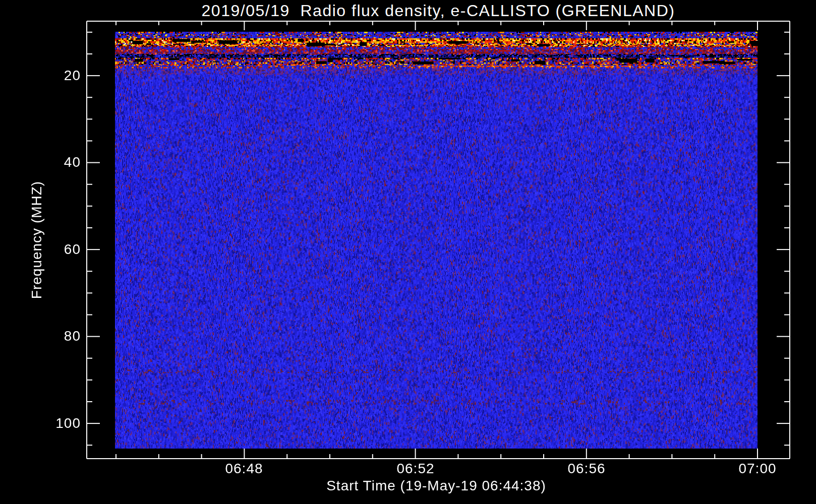  Describe the element at coordinates (40, 423) in the screenshot. I see `y-tick-label-100: 100` at that location.